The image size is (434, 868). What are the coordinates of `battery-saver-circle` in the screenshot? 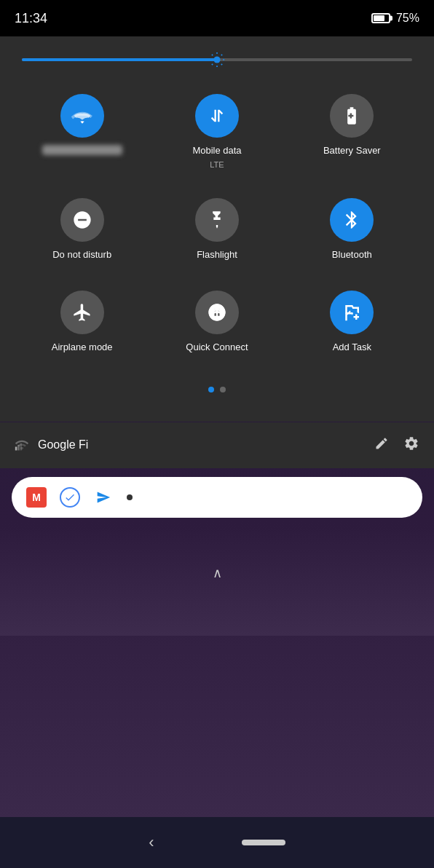 It's located at (352, 116).